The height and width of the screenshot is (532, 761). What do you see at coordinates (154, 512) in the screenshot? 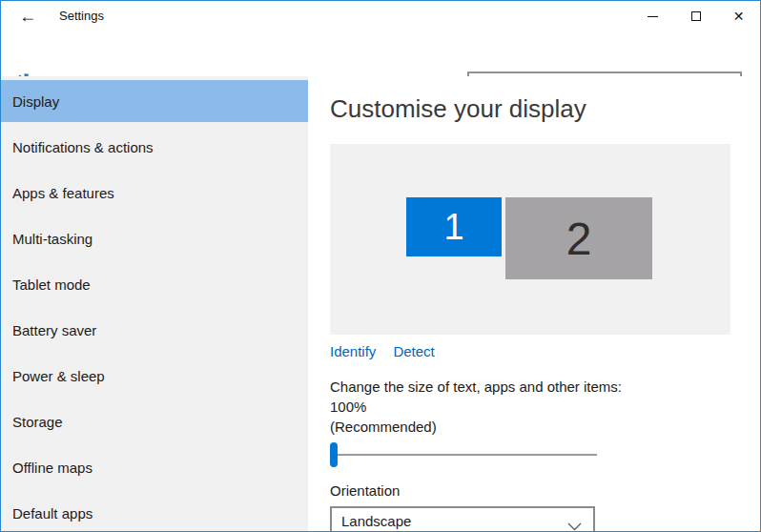
I see `sidebar-item-default-apps: Default apps` at bounding box center [154, 512].